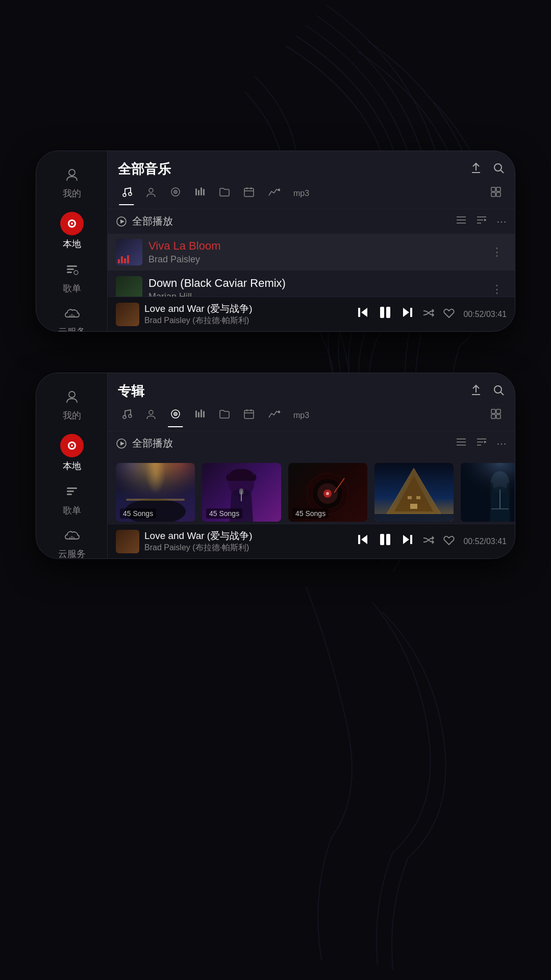 The image size is (551, 980). I want to click on album-card-4: 专辑名称 歌手名称, so click(414, 490).